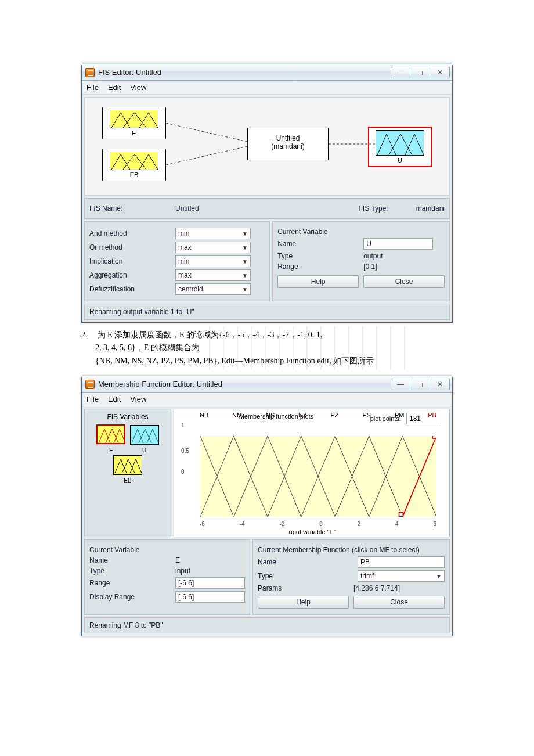 This screenshot has height=756, width=534. What do you see at coordinates (370, 267) in the screenshot?
I see `curvar-range-value: [0 1]` at bounding box center [370, 267].